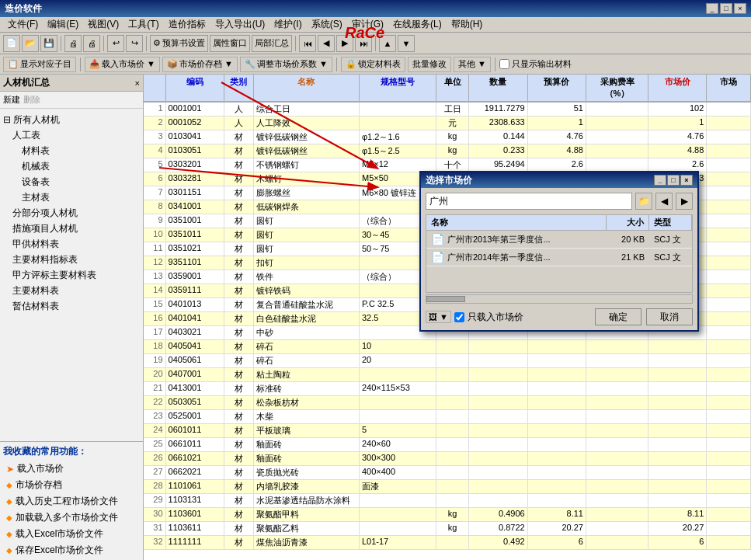 The width and height of the screenshot is (751, 560). What do you see at coordinates (529, 201) in the screenshot?
I see `location-input` at bounding box center [529, 201].